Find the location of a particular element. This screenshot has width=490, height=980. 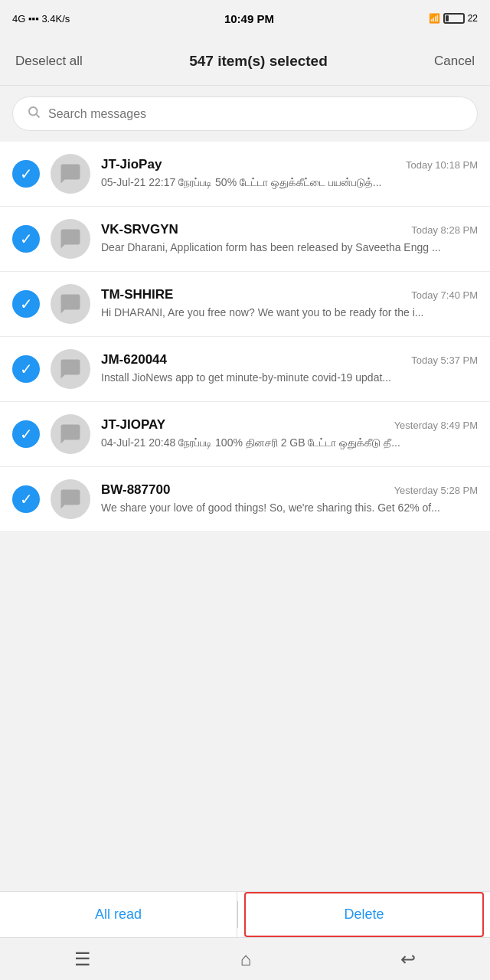

message-preview-0: 05-Jul-21 22:17 நேரப்படி 50% டேட்டா ஒதுக… is located at coordinates (289, 183).